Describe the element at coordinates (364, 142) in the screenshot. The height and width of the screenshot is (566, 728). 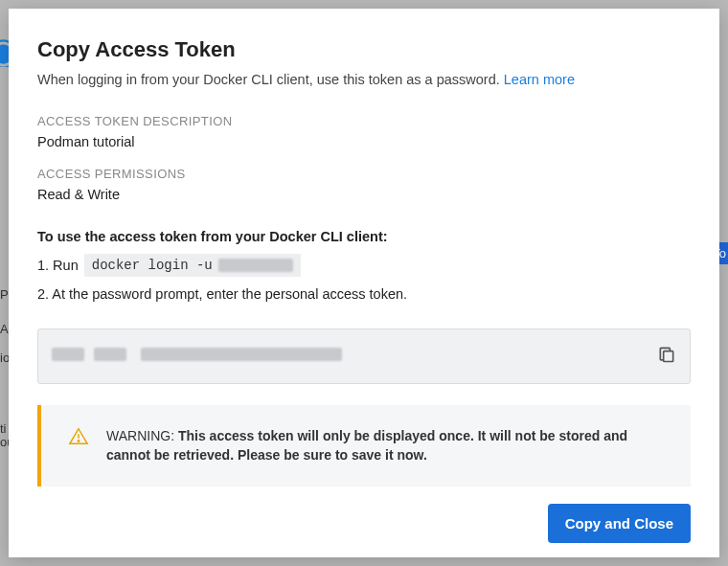
I see `description-value: Podman tutorial` at that location.